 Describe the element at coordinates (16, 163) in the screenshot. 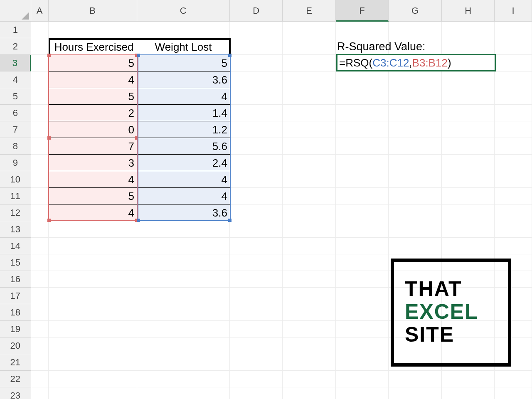

I see `row-header-9: 9` at that location.